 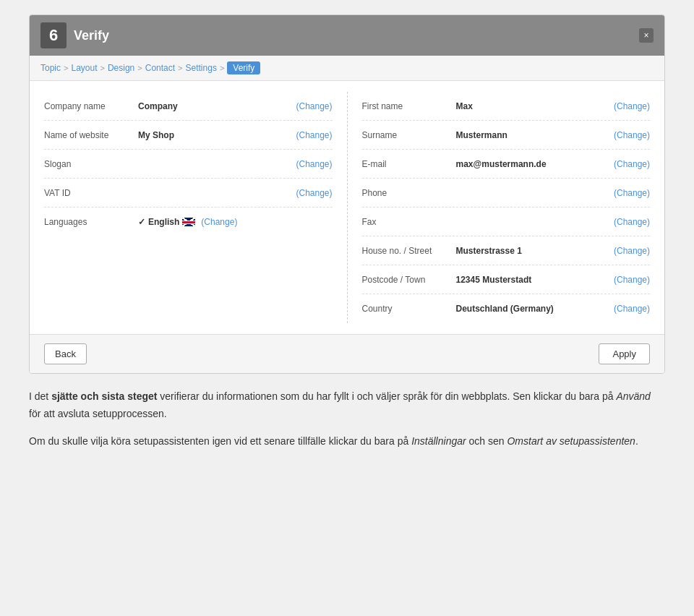 What do you see at coordinates (632, 193) in the screenshot?
I see `change-phone: (Change)` at bounding box center [632, 193].